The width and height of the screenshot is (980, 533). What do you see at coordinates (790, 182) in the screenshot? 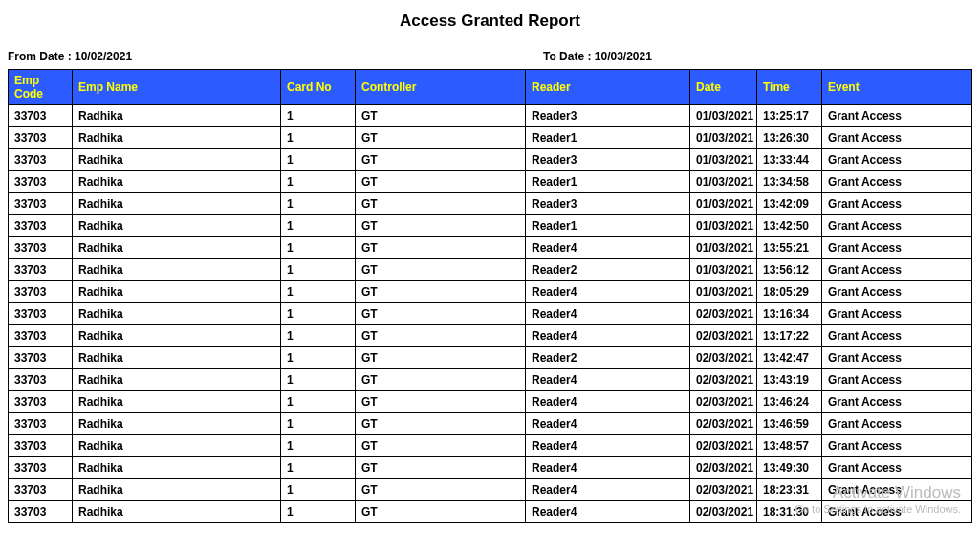
I see `cell-time: 13:34:58` at bounding box center [790, 182].